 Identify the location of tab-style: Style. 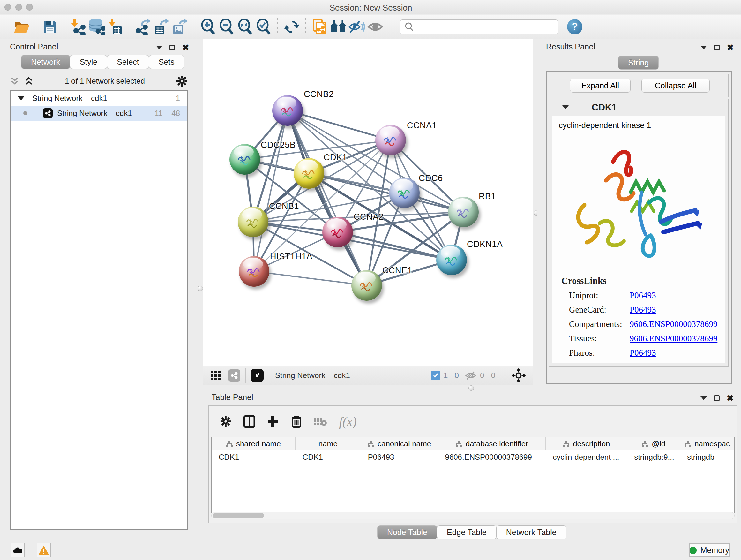
(89, 62).